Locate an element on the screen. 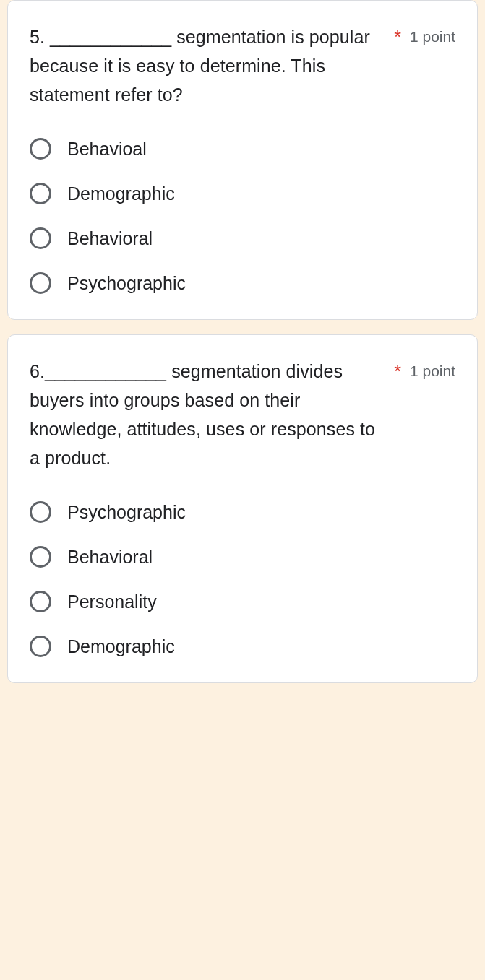 The height and width of the screenshot is (980, 485). option-label: Behavioal is located at coordinates (107, 149).